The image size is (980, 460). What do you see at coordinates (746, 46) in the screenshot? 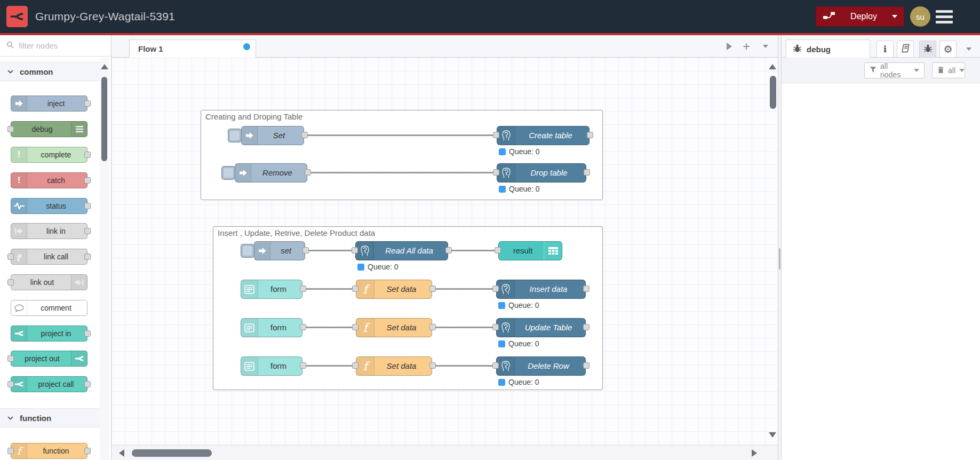
I see `add-flow-button: +` at bounding box center [746, 46].